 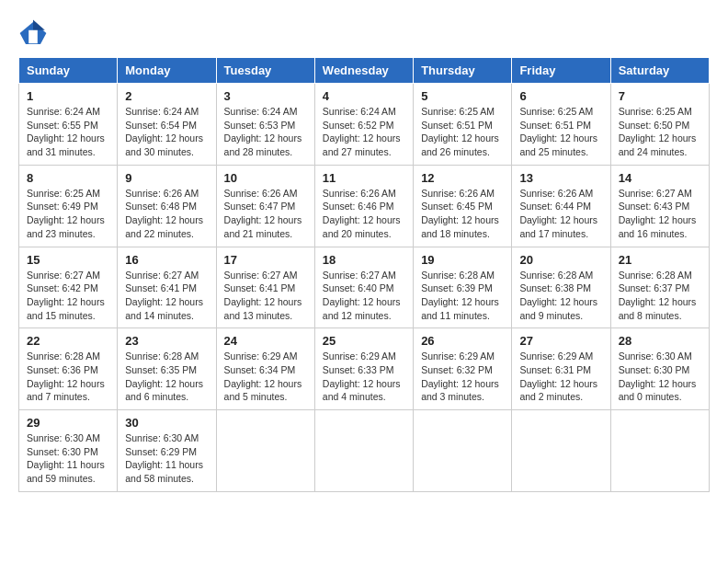 I want to click on day-number: 17, so click(x=266, y=259).